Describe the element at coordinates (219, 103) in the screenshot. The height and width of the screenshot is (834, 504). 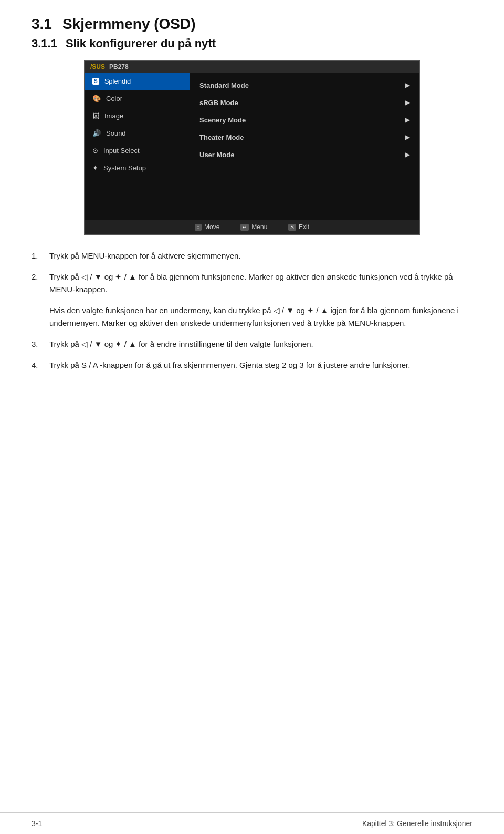
I see `right-menu-label: sRGB Mode` at that location.